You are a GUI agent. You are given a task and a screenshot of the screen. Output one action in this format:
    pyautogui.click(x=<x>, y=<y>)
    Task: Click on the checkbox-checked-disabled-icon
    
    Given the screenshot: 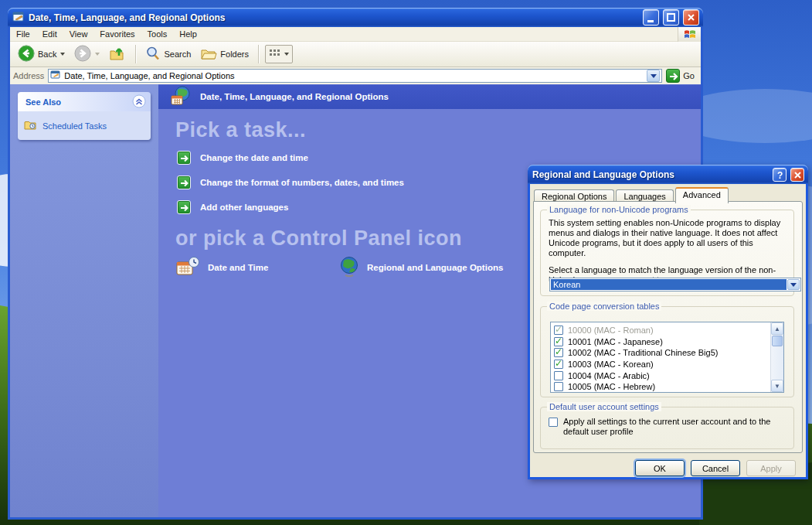 What is the action you would take?
    pyautogui.click(x=559, y=330)
    